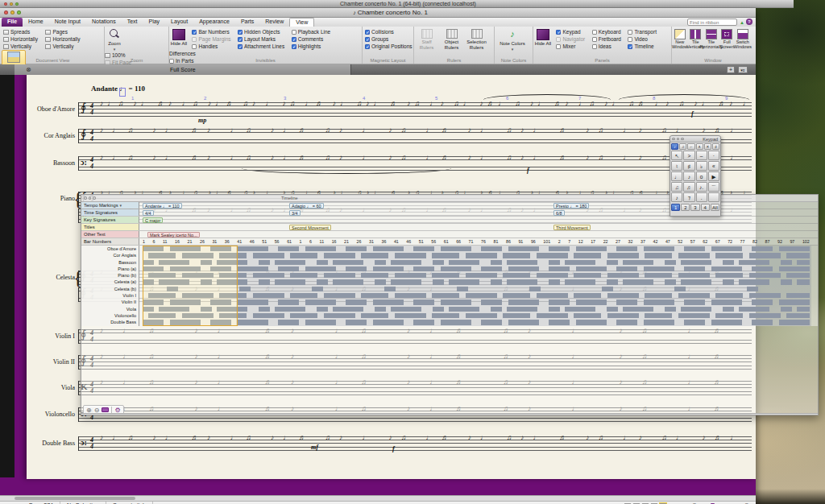 The width and height of the screenshot is (825, 504). What do you see at coordinates (702, 166) in the screenshot?
I see `keypad-key: ♭` at bounding box center [702, 166].